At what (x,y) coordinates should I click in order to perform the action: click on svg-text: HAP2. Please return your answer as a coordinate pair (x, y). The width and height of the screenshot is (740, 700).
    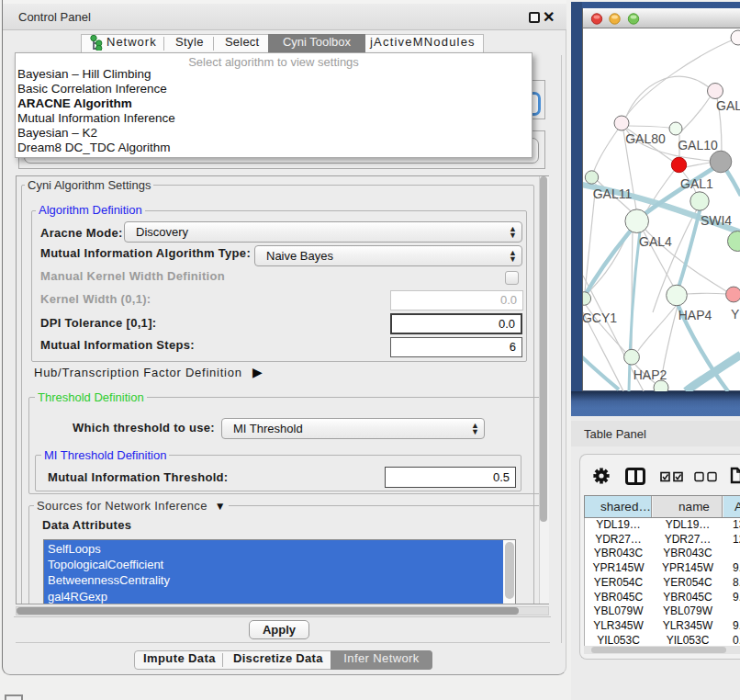
    Looking at the image, I should click on (650, 375).